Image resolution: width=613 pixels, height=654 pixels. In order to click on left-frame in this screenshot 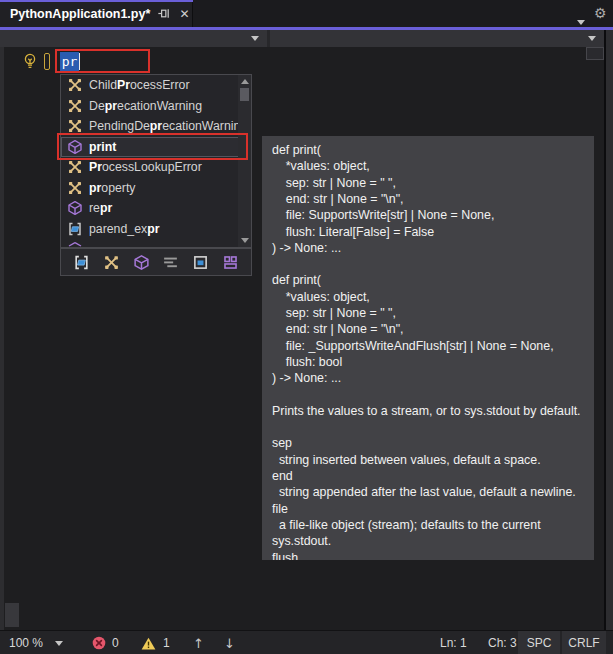, I will do `click(2, 338)`.